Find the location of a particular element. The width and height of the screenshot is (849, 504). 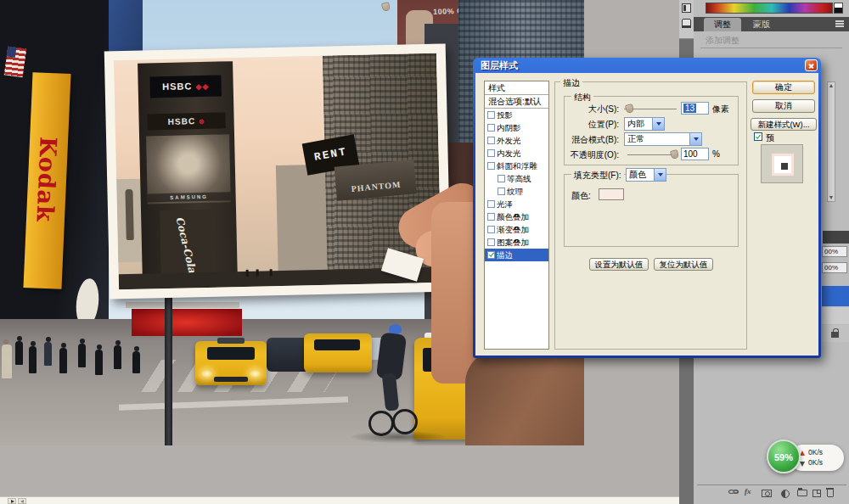

style-item-outer-glow: 外发光 is located at coordinates (516, 141).